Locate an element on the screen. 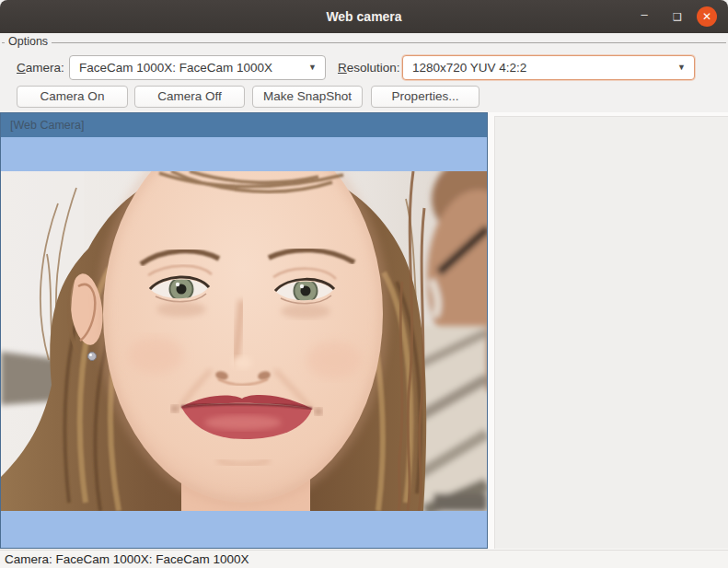 The height and width of the screenshot is (568, 728). video-letterbox-top is located at coordinates (244, 155).